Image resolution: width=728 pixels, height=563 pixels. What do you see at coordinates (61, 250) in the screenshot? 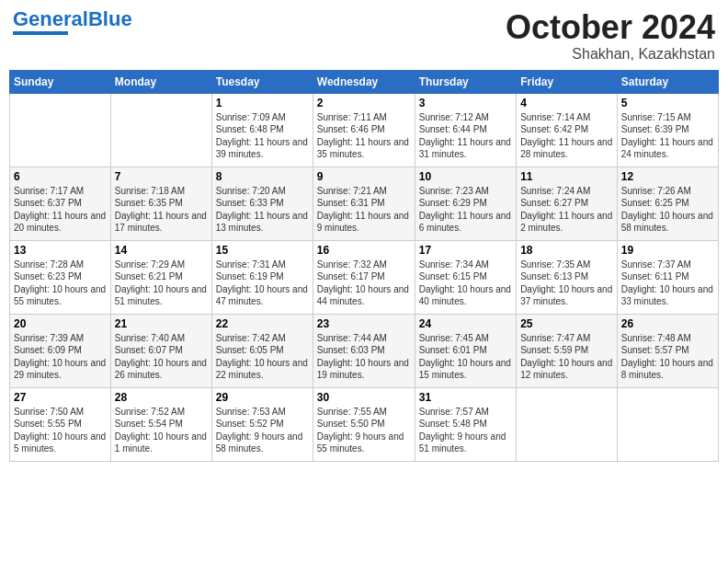
I see `day-number: 13` at bounding box center [61, 250].